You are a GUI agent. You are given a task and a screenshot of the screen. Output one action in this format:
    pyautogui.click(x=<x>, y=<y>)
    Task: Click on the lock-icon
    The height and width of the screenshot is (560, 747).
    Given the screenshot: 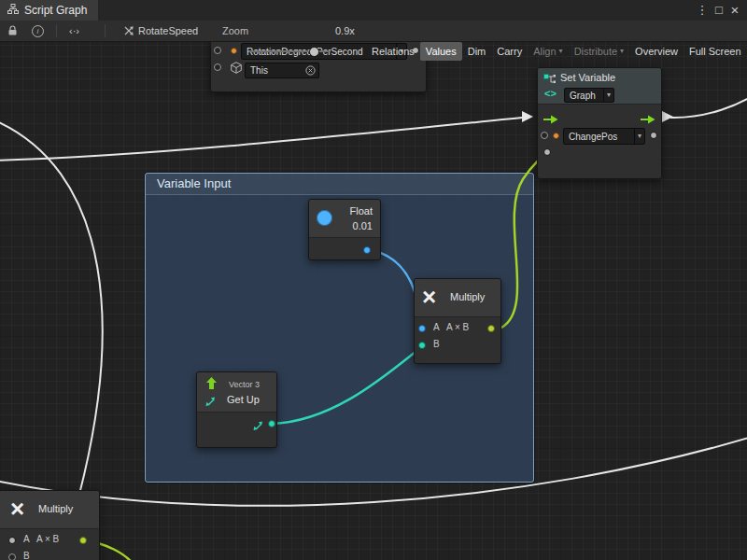 What is the action you would take?
    pyautogui.click(x=13, y=31)
    